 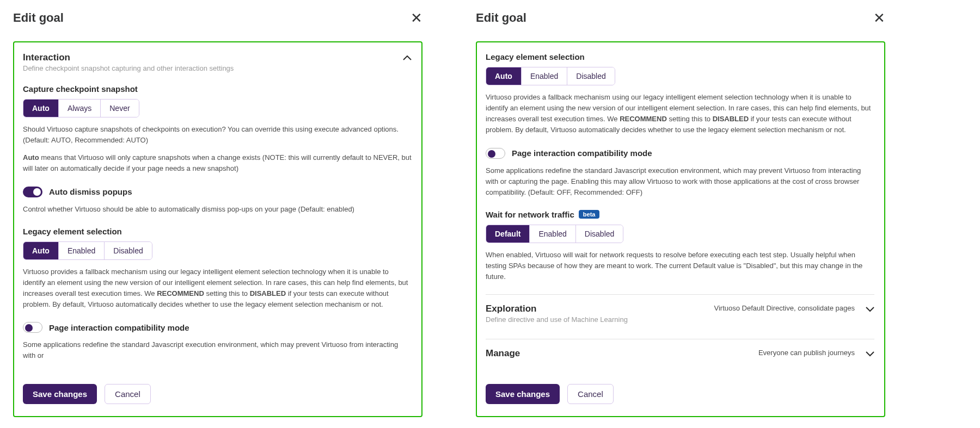 I want to click on capture-desc-1: Should Virtuoso capture snapshots of che…, so click(x=217, y=135).